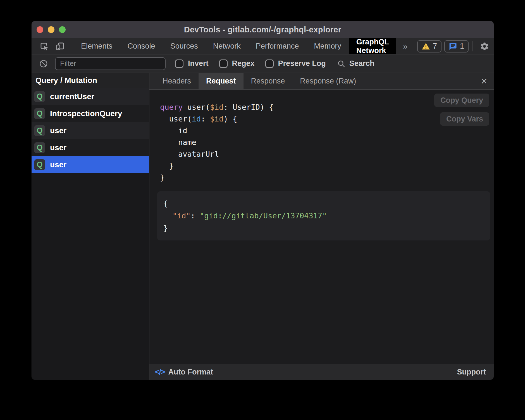 Image resolution: width=525 pixels, height=420 pixels. Describe the element at coordinates (462, 46) in the screenshot. I see `message-count: 1` at that location.